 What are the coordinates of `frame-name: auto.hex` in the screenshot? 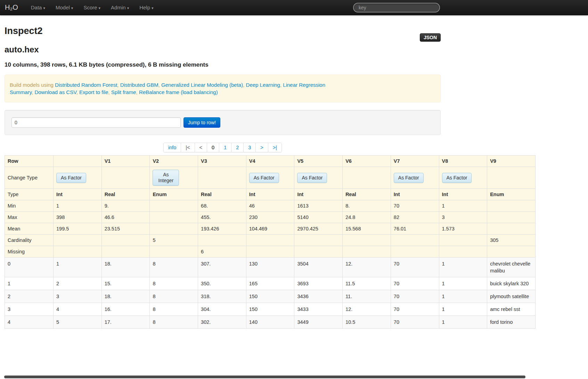 It's located at (222, 50).